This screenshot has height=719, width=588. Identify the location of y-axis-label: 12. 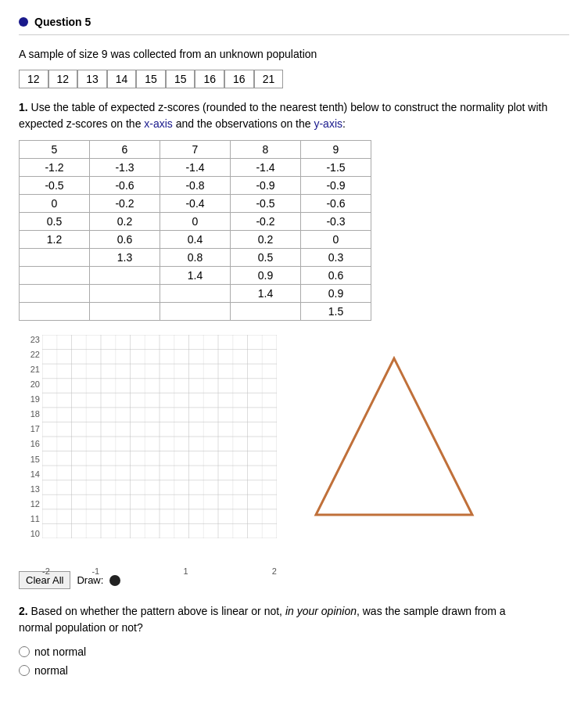
(35, 504).